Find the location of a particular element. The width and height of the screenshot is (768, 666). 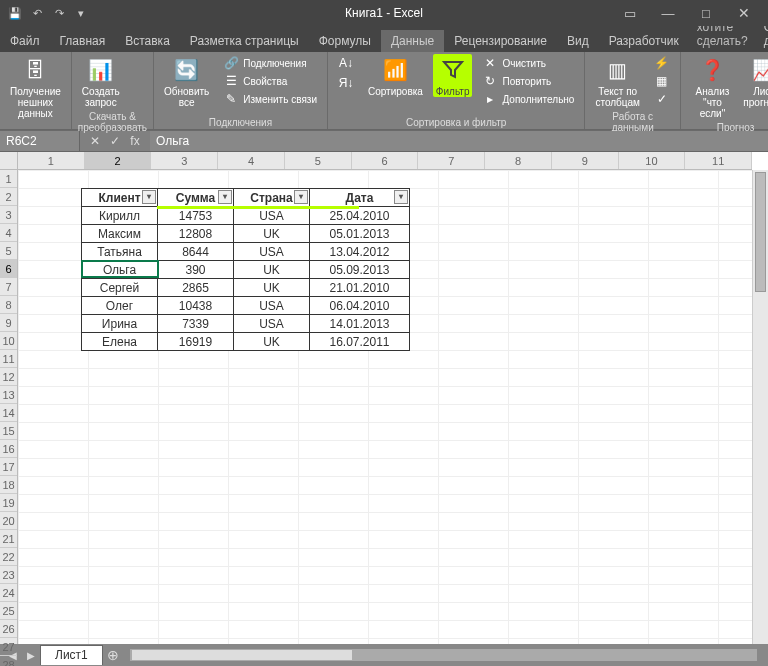

col-header: 3 is located at coordinates (184, 160).